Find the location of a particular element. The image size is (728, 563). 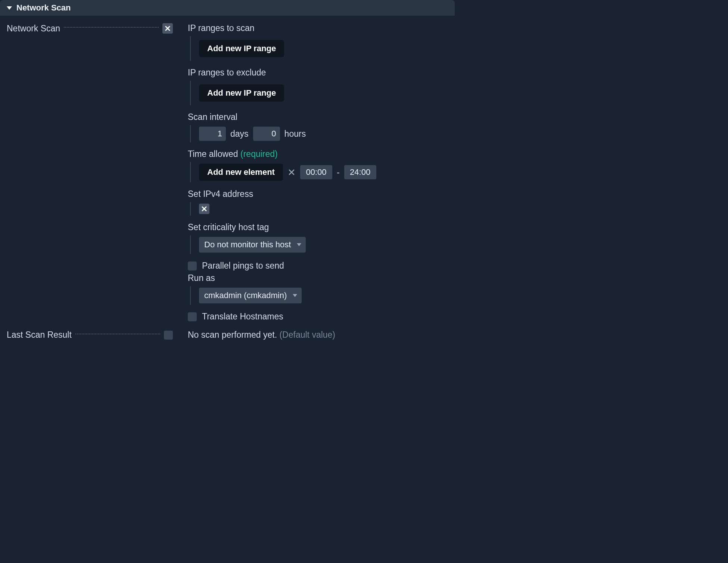

last-scan-result-value: No scan performed yet. (Default value) is located at coordinates (261, 335).